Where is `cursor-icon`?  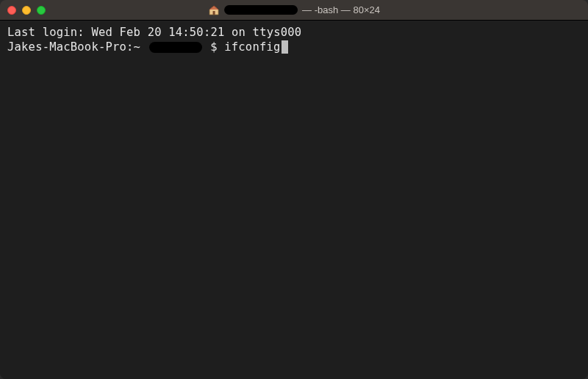 cursor-icon is located at coordinates (285, 47).